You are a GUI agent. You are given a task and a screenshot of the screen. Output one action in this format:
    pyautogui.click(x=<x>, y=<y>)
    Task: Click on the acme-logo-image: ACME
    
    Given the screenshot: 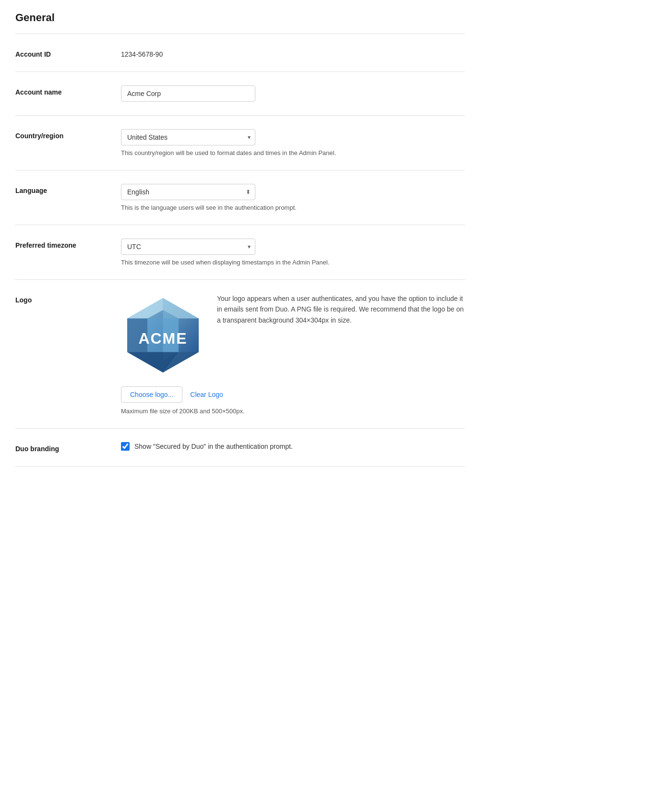 What is the action you would take?
    pyautogui.click(x=163, y=335)
    